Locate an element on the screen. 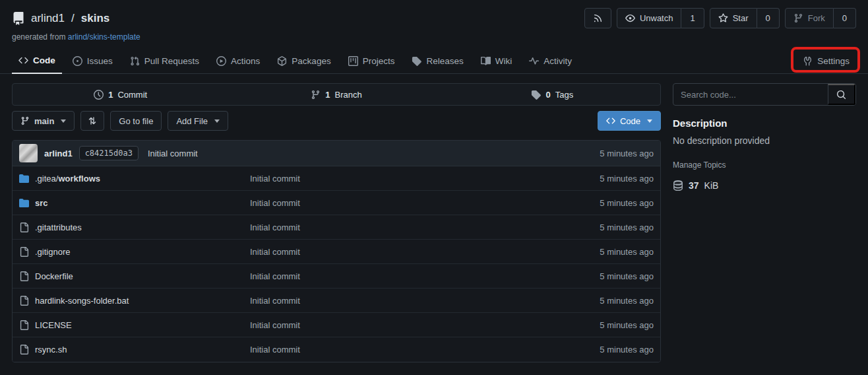 Image resolution: width=868 pixels, height=375 pixels. tab-wiki-label: Wiki is located at coordinates (504, 61).